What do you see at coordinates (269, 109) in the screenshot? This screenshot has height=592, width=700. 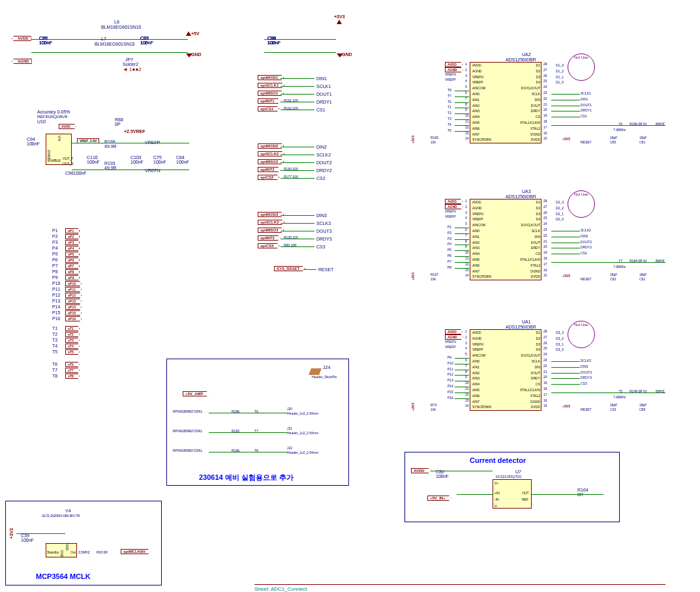 I see `spi-net: spiCS1` at bounding box center [269, 109].